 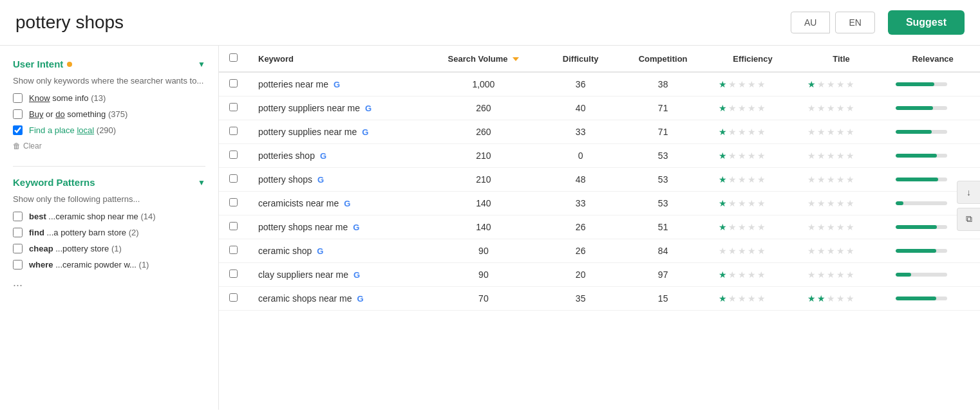 What do you see at coordinates (599, 298) in the screenshot?
I see `table-row: ceramic shops near me G 703515★★★★★★★★★★` at bounding box center [599, 298].